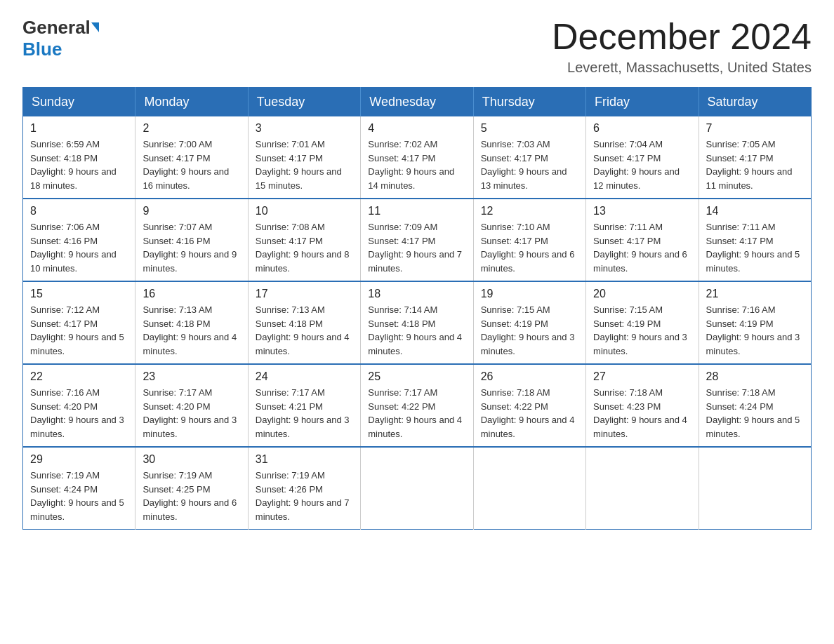 This screenshot has height=644, width=834. Describe the element at coordinates (642, 294) in the screenshot. I see `day-number: 20` at that location.